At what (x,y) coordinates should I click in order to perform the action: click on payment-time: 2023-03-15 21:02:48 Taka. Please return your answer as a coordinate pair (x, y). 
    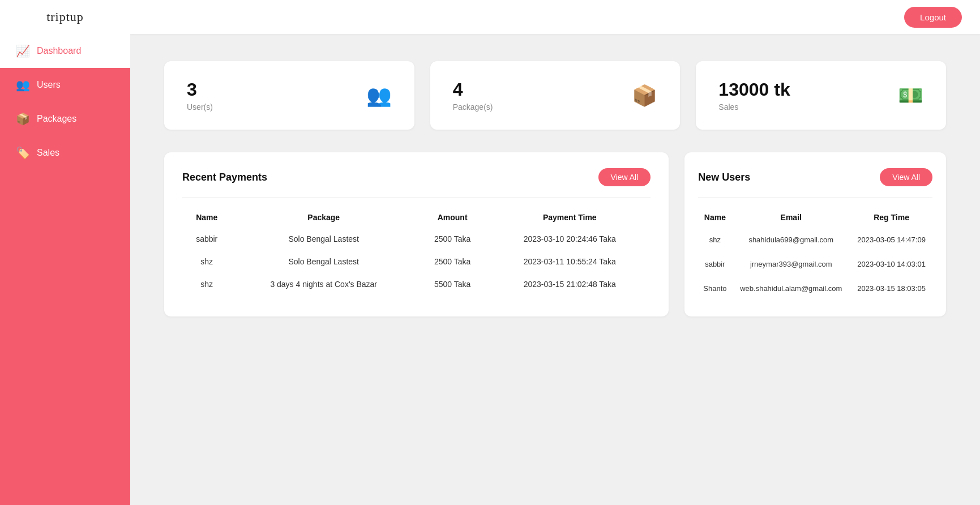
    Looking at the image, I should click on (570, 284).